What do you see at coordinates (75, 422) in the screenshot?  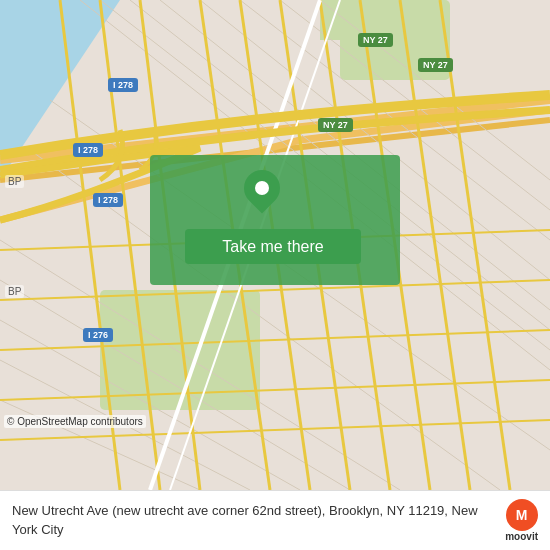 I see `osm-attribution: © OpenStreetMap contributors` at bounding box center [75, 422].